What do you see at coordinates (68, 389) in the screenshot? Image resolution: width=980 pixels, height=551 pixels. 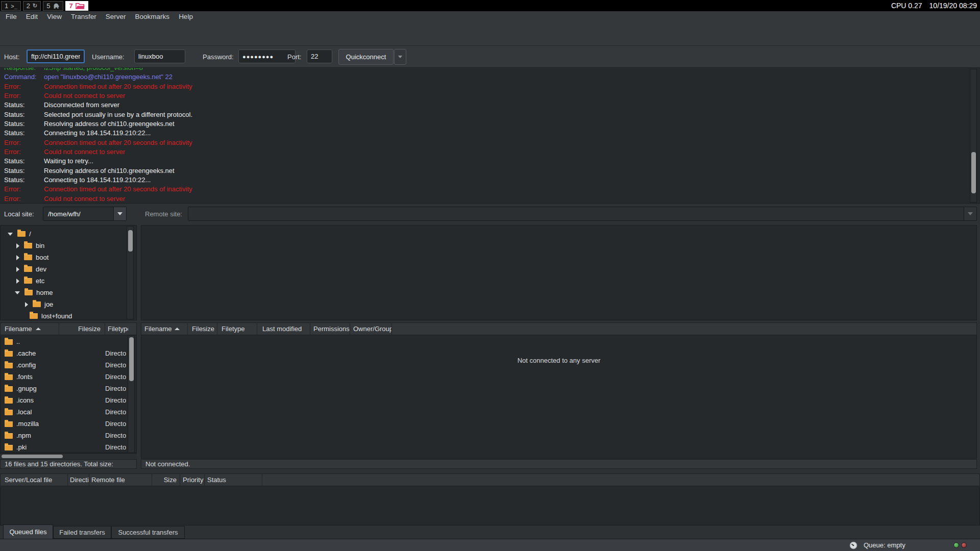 I see `file-row-gnupg: .gnupg Directory` at bounding box center [68, 389].